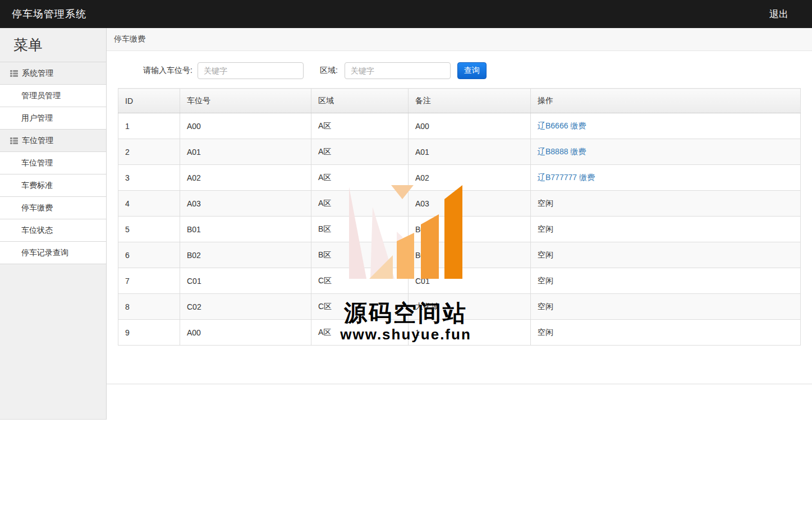 Image resolution: width=812 pixels, height=529 pixels. What do you see at coordinates (460, 281) in the screenshot?
I see `table-row: 7 C01 C区 C01 空闲` at bounding box center [460, 281].